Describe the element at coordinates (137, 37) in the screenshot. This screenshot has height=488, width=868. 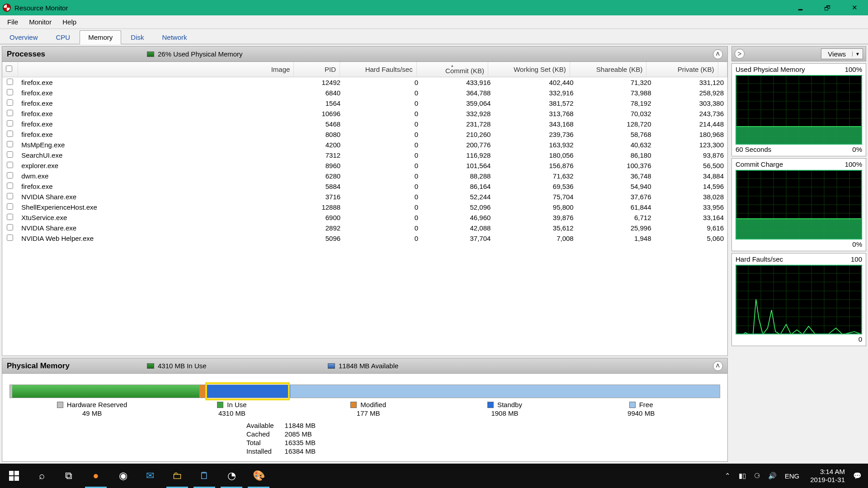
I see `tab-disk: Disk` at that location.